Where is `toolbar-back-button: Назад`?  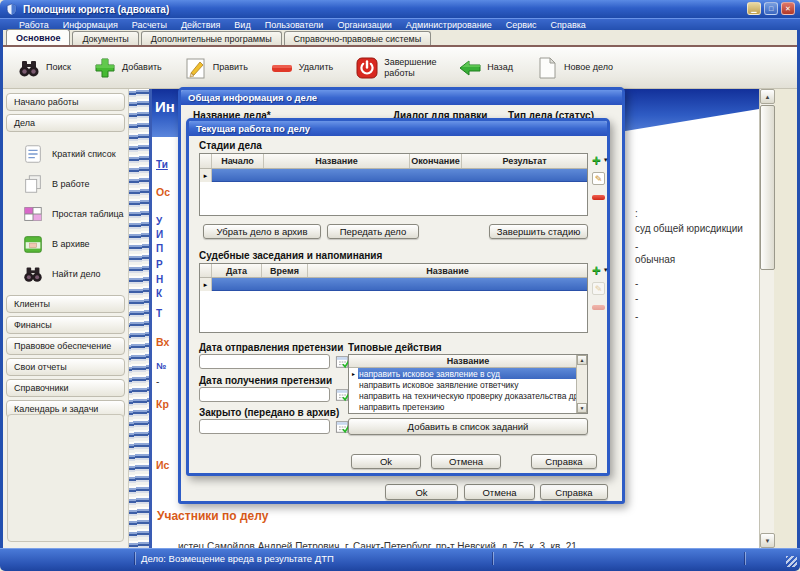
toolbar-back-button: Назад is located at coordinates (486, 68).